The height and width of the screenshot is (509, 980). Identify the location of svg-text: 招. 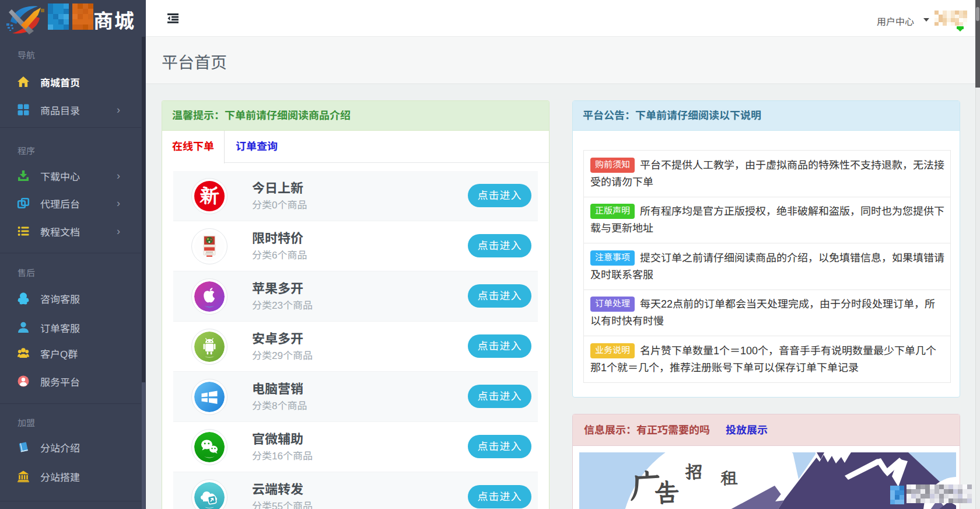
(694, 472).